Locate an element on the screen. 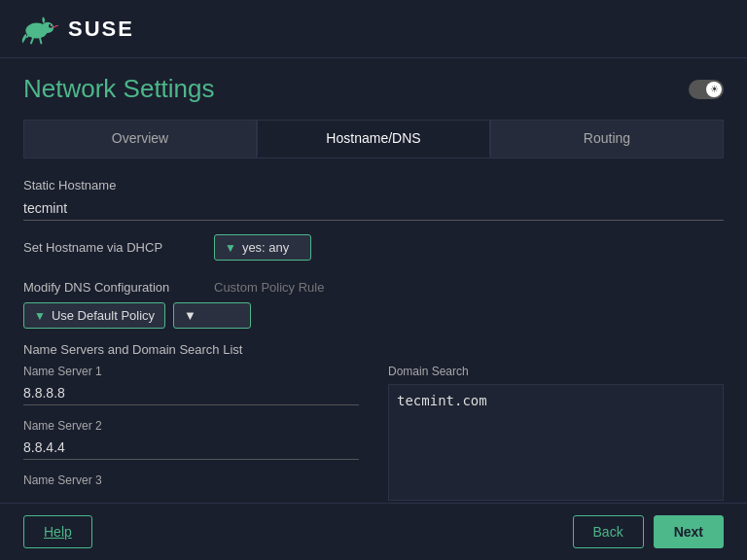 The image size is (747, 560). back-button: Back is located at coordinates (609, 532).